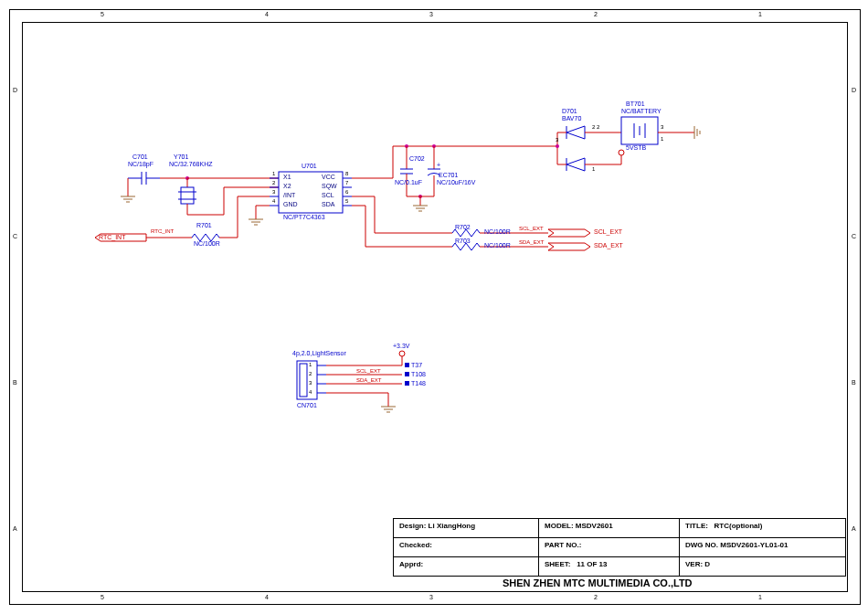 The height and width of the screenshot is (614, 868). I want to click on ruler-top-5: 5, so click(102, 15).